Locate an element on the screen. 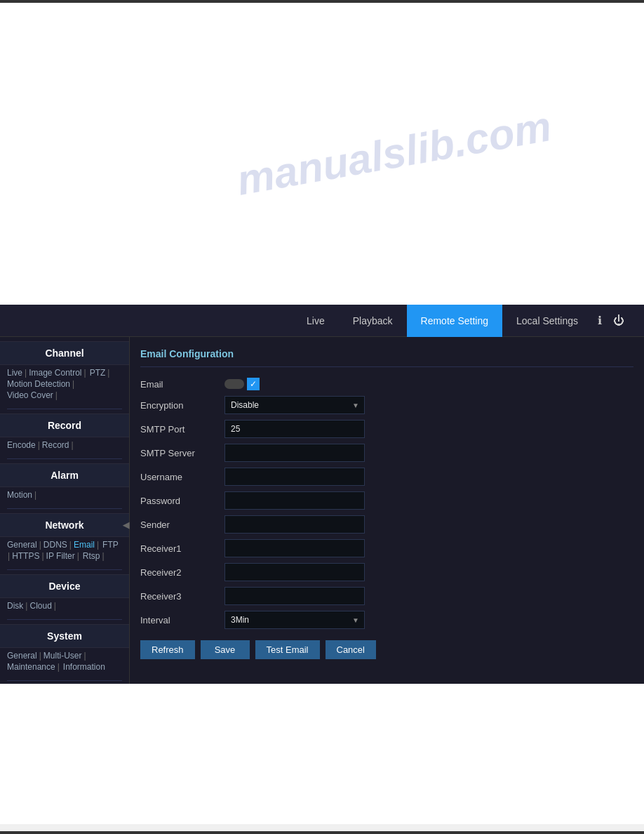  sidebar-title-system: System is located at coordinates (65, 636).